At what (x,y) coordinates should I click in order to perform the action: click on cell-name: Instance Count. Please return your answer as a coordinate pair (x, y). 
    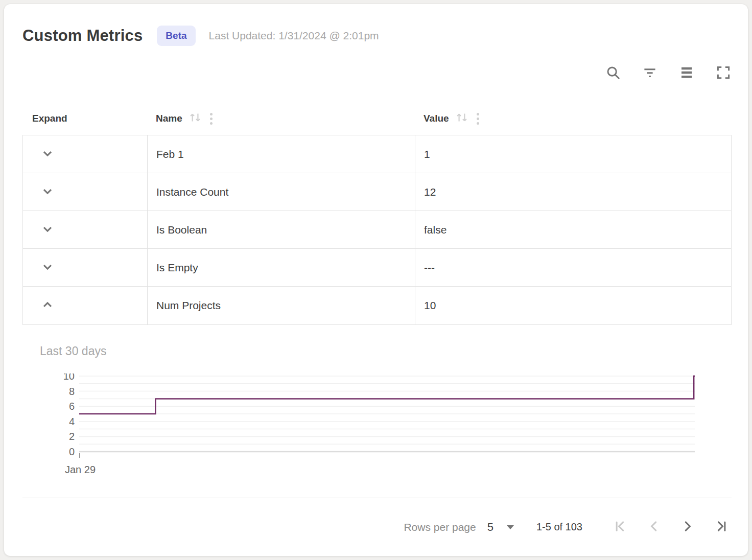
    Looking at the image, I should click on (281, 192).